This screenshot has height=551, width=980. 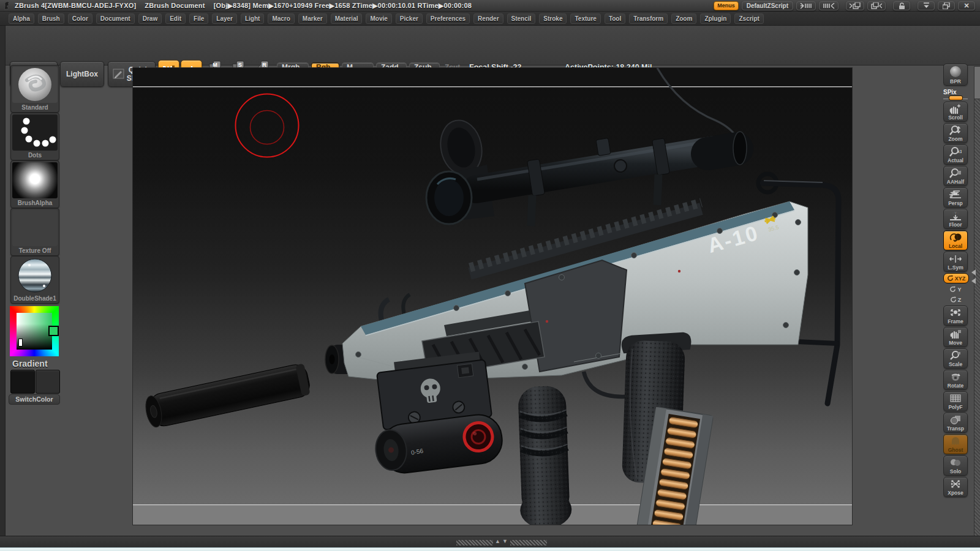 What do you see at coordinates (956, 176) in the screenshot?
I see `aahalf-button: AAHalf` at bounding box center [956, 176].